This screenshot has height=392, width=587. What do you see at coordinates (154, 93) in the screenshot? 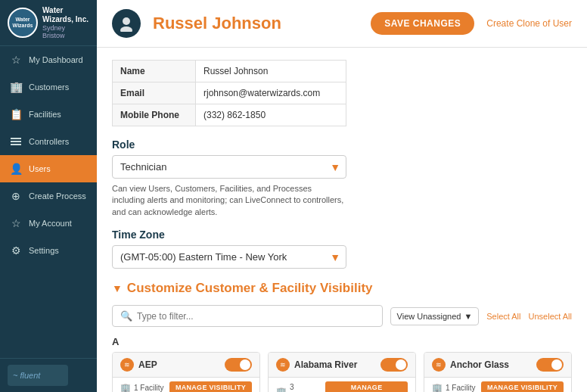
I see `email-label: Email` at bounding box center [154, 93].